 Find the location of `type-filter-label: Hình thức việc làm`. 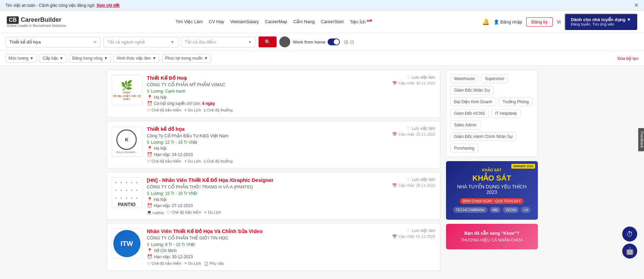

type-filter-label: Hình thức việc làm is located at coordinates (134, 58).